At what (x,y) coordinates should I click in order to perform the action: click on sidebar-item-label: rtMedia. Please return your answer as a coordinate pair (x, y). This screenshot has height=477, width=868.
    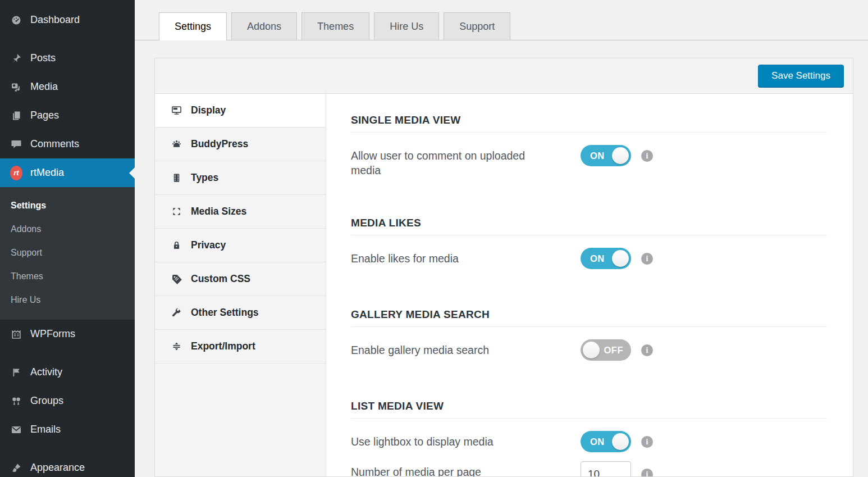
    Looking at the image, I should click on (47, 173).